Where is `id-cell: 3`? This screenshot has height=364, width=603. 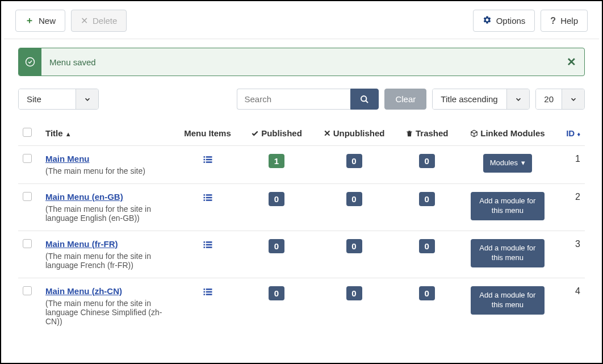 id-cell: 3 is located at coordinates (571, 254).